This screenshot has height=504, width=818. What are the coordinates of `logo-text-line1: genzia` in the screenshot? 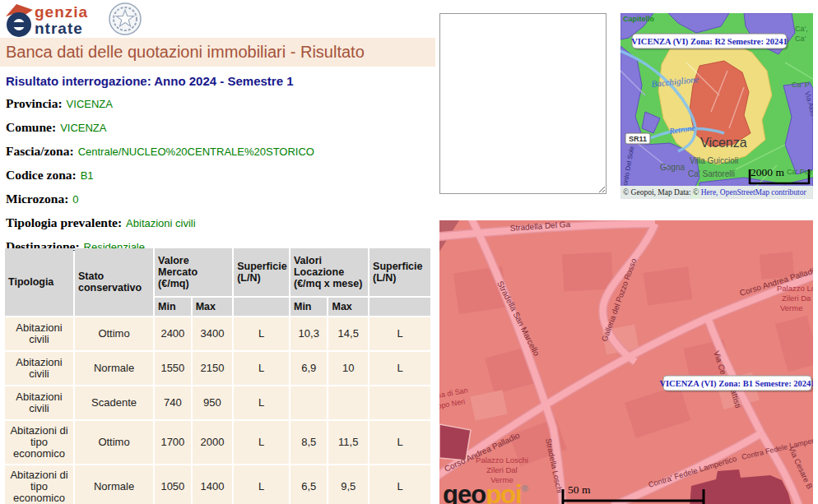 It's located at (61, 12).